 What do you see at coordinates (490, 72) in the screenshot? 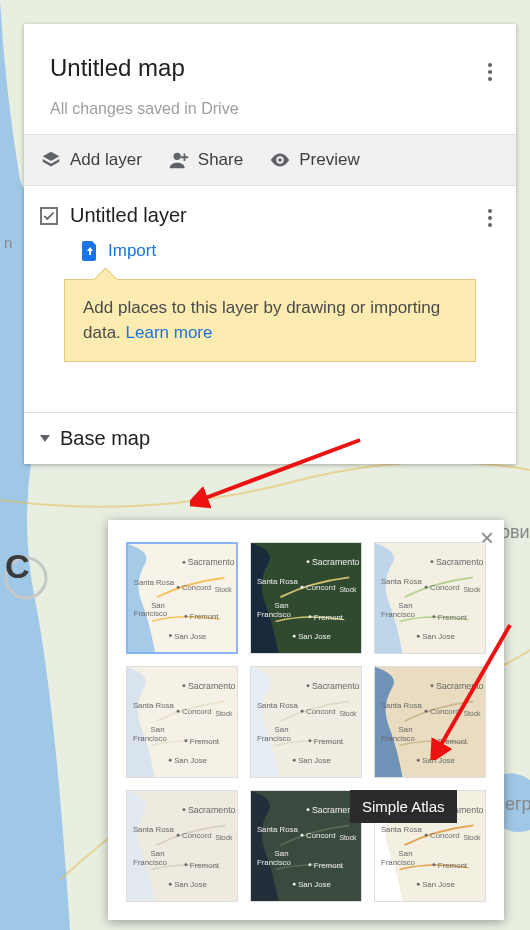
I see `map-menu-button` at bounding box center [490, 72].